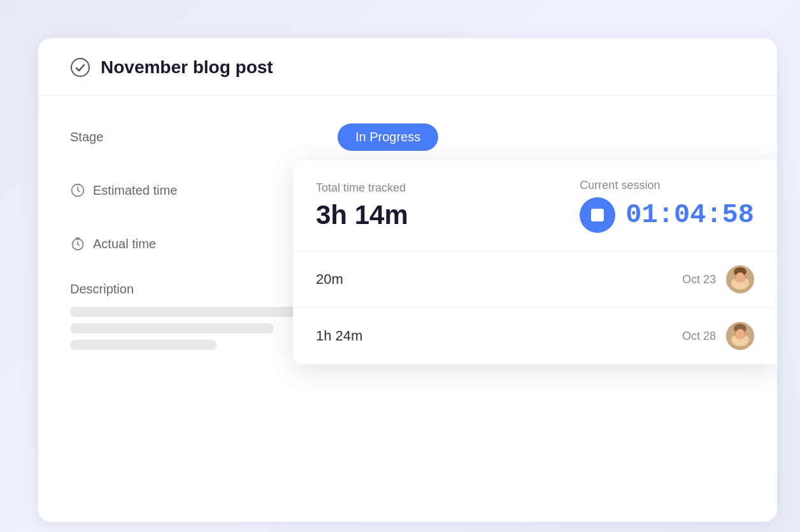 This screenshot has height=532, width=800. What do you see at coordinates (535, 280) in the screenshot?
I see `session-entry-1: 20m Oct 23` at bounding box center [535, 280].